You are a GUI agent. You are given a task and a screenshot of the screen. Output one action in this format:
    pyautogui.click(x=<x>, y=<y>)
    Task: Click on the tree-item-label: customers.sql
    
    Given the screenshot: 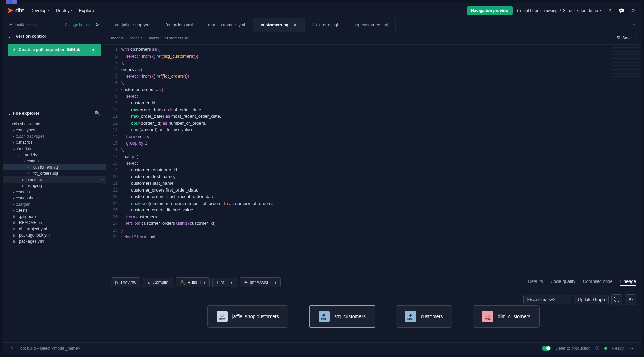 What is the action you would take?
    pyautogui.click(x=46, y=167)
    